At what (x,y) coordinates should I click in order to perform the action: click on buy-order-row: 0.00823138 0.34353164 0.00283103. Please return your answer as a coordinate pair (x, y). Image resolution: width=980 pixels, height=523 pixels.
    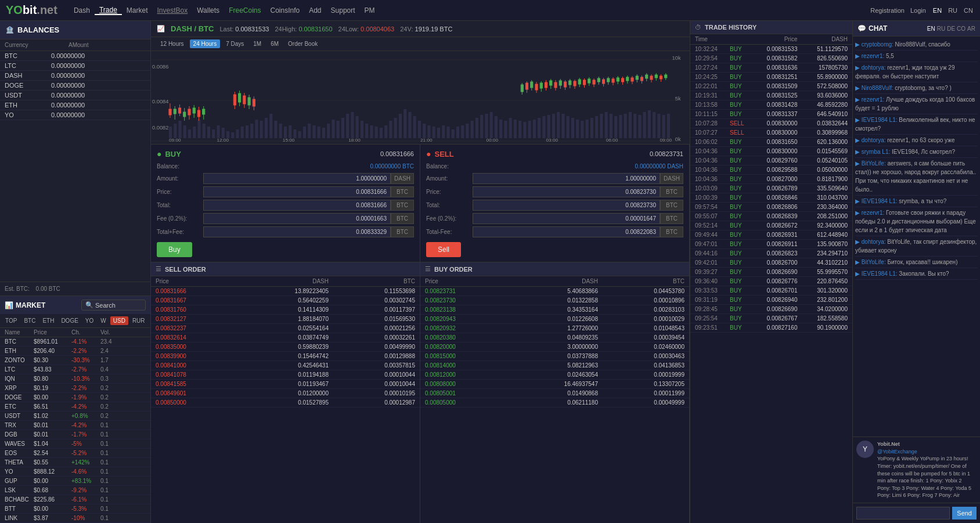
    Looking at the image, I should click on (555, 310).